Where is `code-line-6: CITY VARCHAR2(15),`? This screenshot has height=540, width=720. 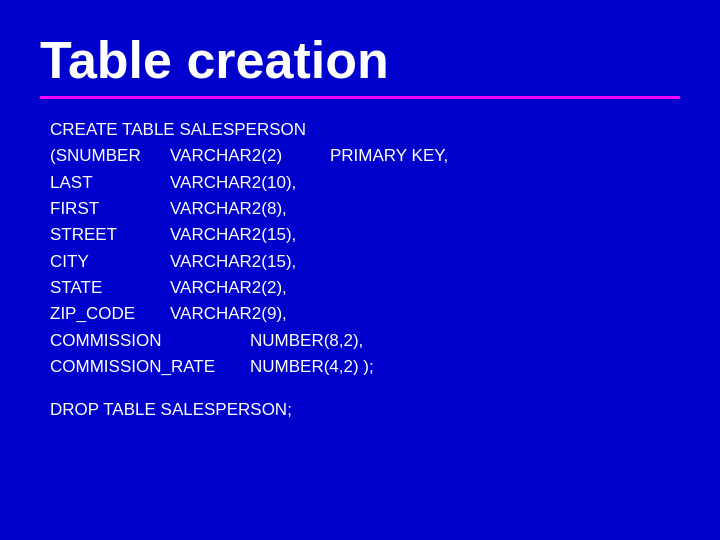 code-line-6: CITY VARCHAR2(15), is located at coordinates (365, 262).